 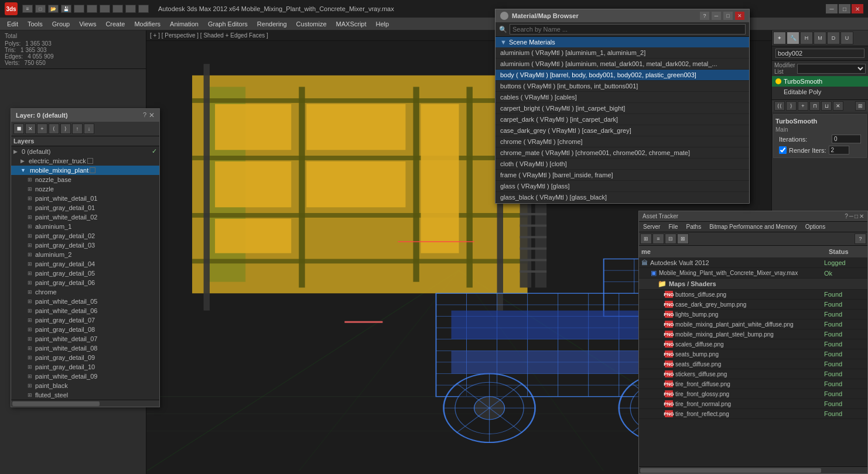 I want to click on tb4, so click(x=143, y=9).